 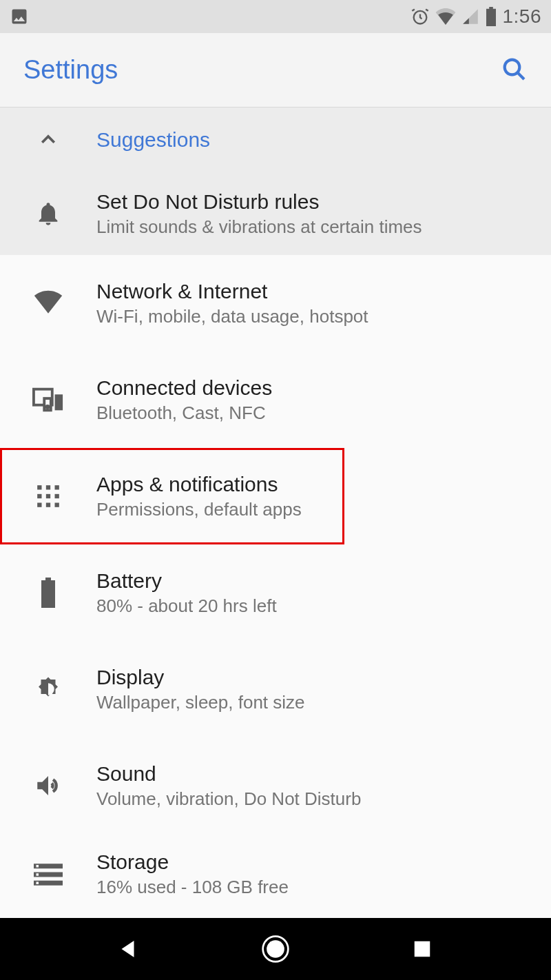 I want to click on suggestion-dnd-row: Set Do Not Disturb rules Limit sounds & …, so click(x=276, y=214).